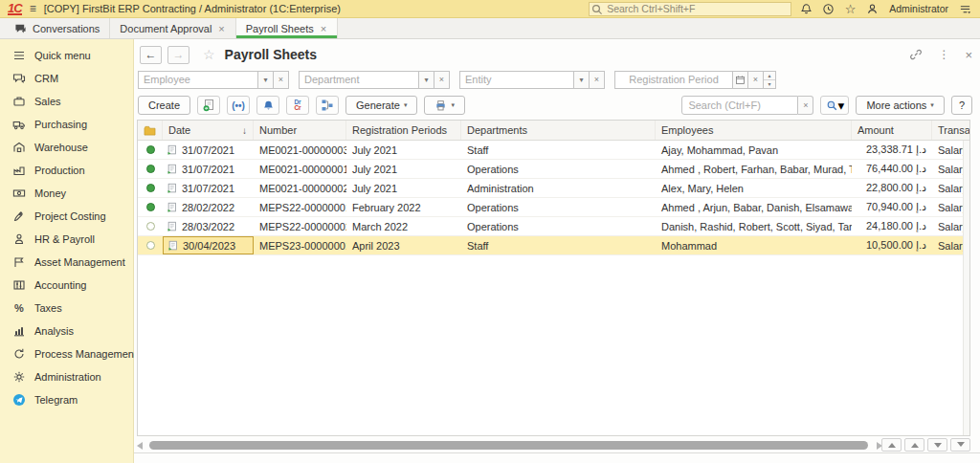 Image resolution: width=980 pixels, height=463 pixels. What do you see at coordinates (404, 130) in the screenshot?
I see `header-registration-periods: Registration Periods` at bounding box center [404, 130].